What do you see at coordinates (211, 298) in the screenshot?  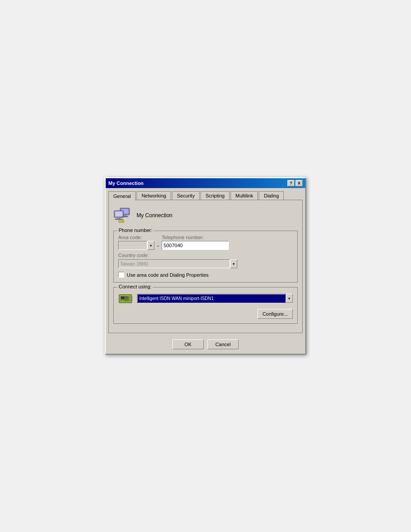 I see `device-input: Intelligent ISDN WAN miniport-ISDN1` at bounding box center [211, 298].